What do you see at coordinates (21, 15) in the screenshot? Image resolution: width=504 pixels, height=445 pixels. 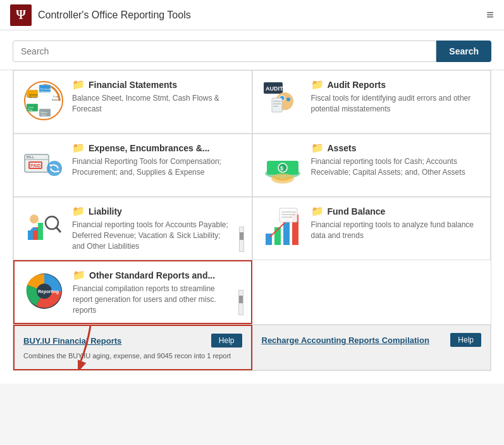 I see `iu-logo: Ψ` at bounding box center [21, 15].